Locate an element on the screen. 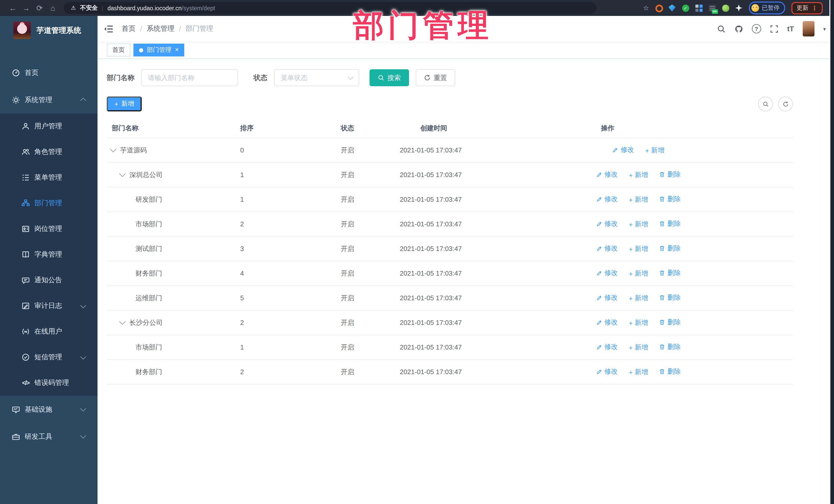 This screenshot has width=834, height=504. add-button: + 新增 is located at coordinates (124, 104).